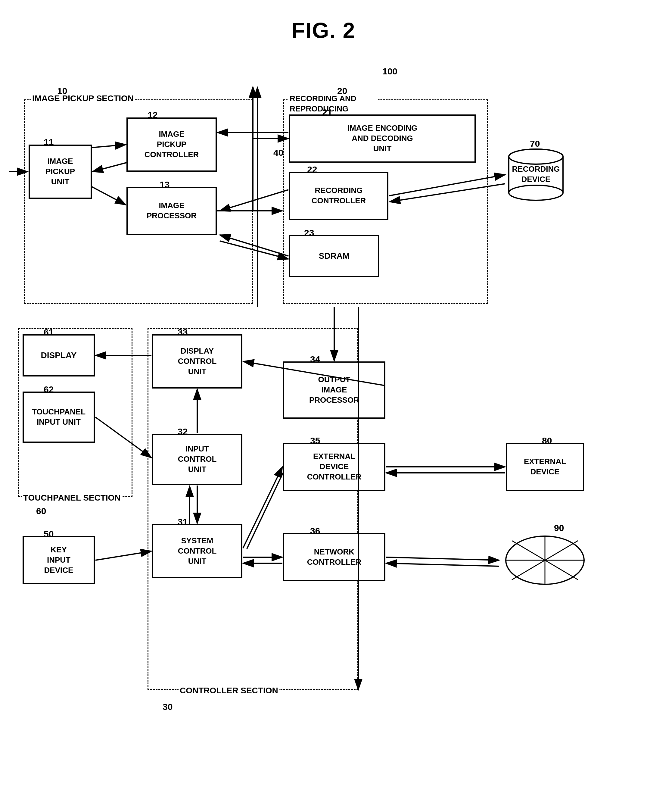 This screenshot has width=647, height=812. What do you see at coordinates (334, 390) in the screenshot?
I see `output-image-processor-box: OUTPUTIMAGEPROCESSOR` at bounding box center [334, 390].